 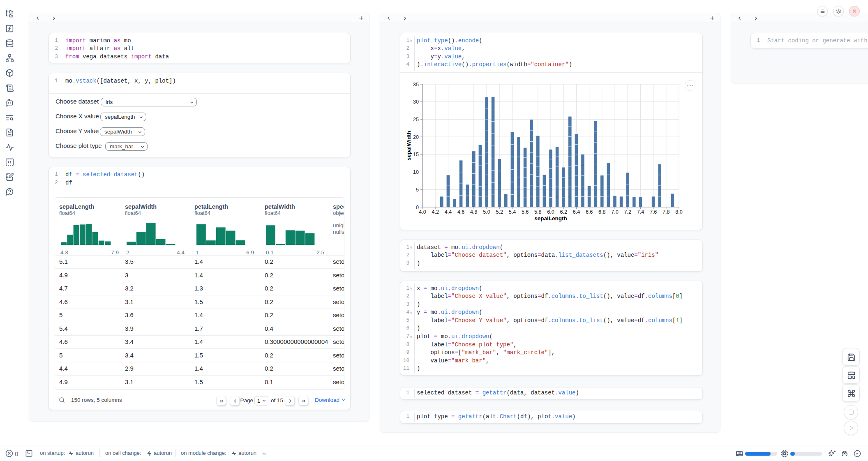 What do you see at coordinates (500, 212) in the screenshot?
I see `svg-text: 5.2` at bounding box center [500, 212].